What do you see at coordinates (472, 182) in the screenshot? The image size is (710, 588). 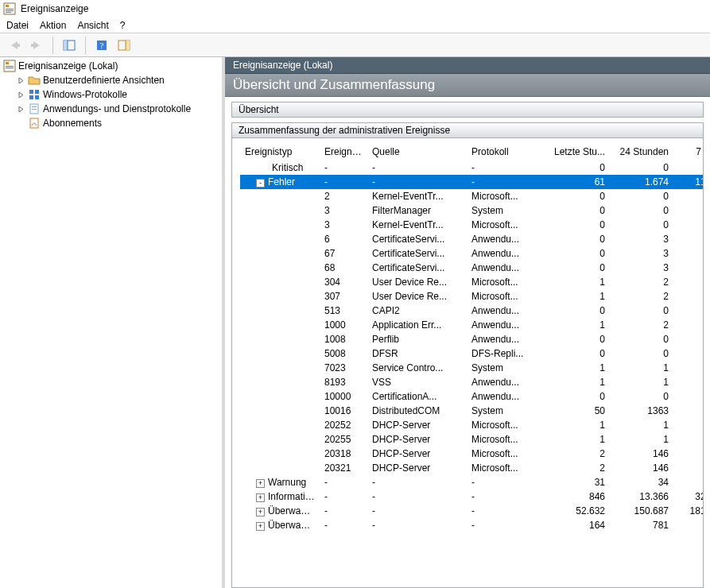 I see `table-row-group: -Fehler---611.67411.398` at bounding box center [472, 182].